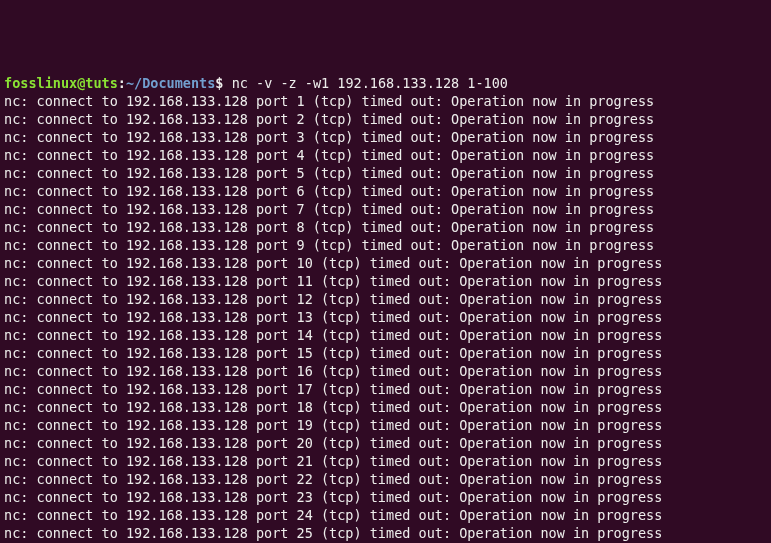 The height and width of the screenshot is (543, 771). Describe the element at coordinates (333, 281) in the screenshot. I see `output-line: nc: connect to 192.168.133.128 port 11 (…` at that location.